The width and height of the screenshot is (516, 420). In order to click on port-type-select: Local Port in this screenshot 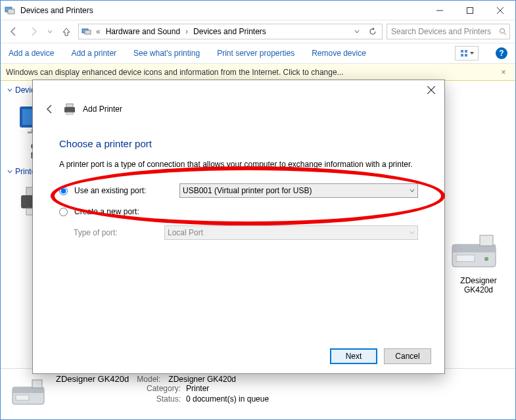, I will do `click(291, 233)`.